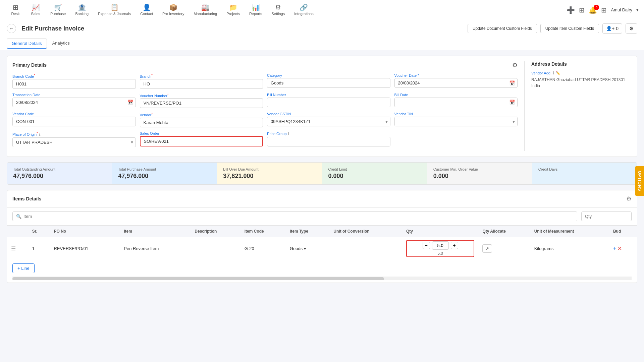  What do you see at coordinates (329, 83) in the screenshot?
I see `category-input` at bounding box center [329, 83].